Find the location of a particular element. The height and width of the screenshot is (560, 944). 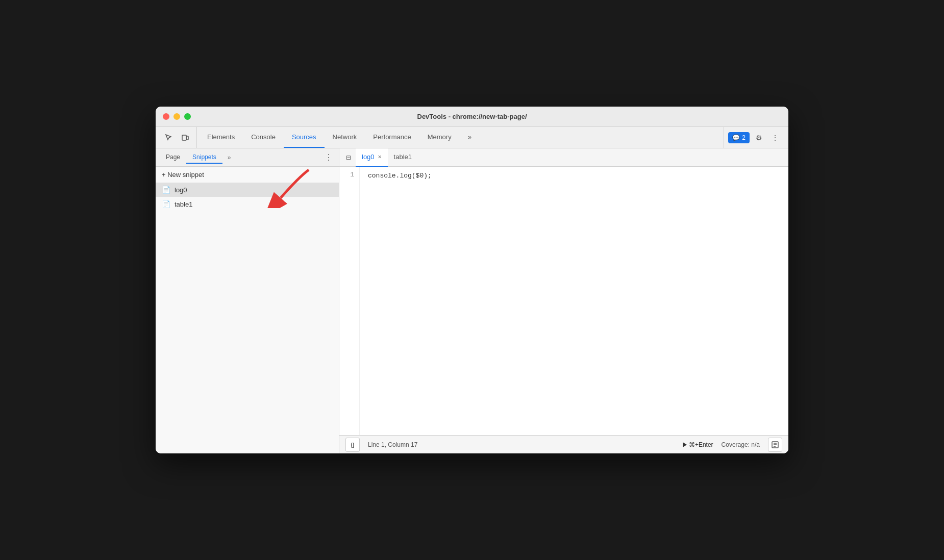

snippet-icon-table1: 📄 is located at coordinates (166, 204).